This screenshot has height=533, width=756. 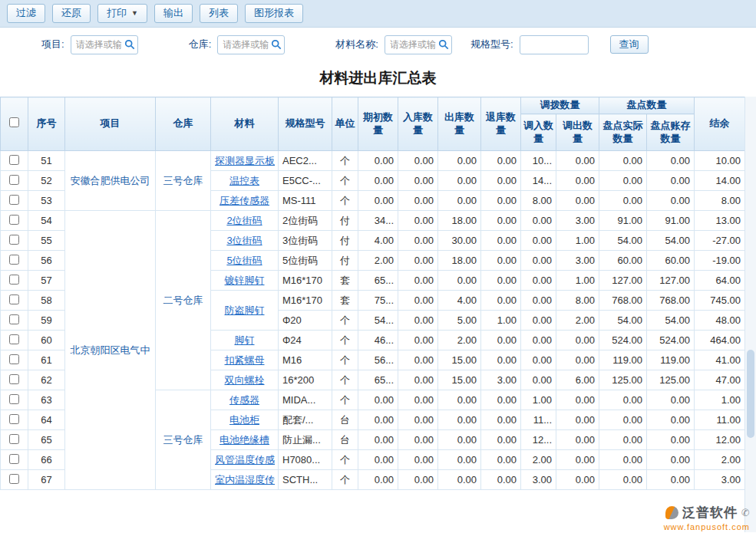 What do you see at coordinates (245, 480) in the screenshot?
I see `material-link: 室内温湿度传` at bounding box center [245, 480].